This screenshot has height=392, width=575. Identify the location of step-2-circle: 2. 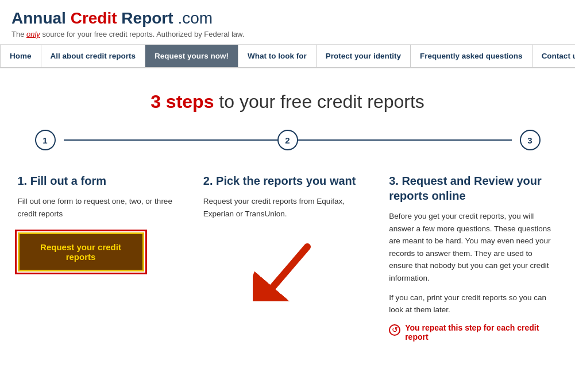
(288, 140).